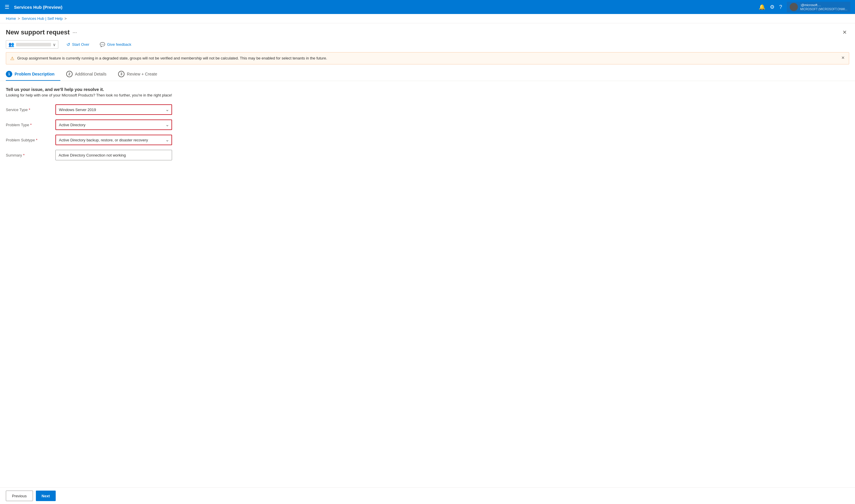 This screenshot has height=504, width=855. What do you see at coordinates (78, 44) in the screenshot?
I see `start-over-button: ↺ Start Over` at bounding box center [78, 44].